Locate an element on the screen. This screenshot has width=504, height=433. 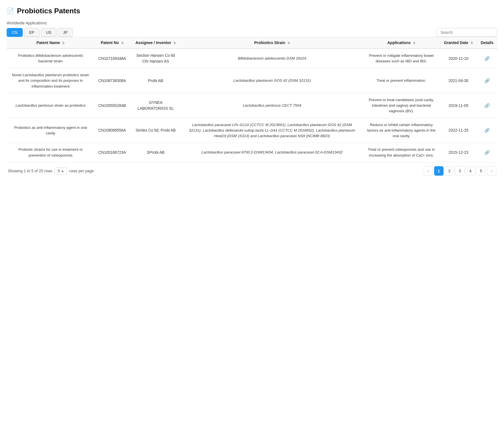
link-icon-3: 🔗 is located at coordinates (487, 106).